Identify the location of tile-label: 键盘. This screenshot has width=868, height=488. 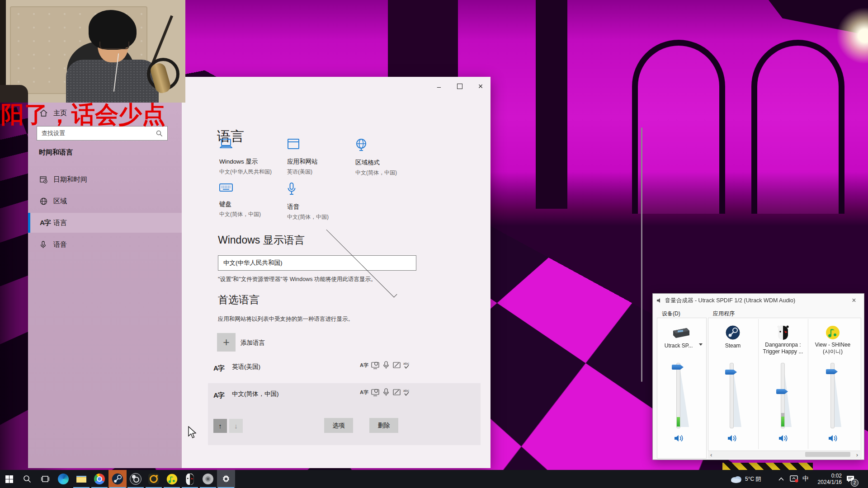
(253, 204).